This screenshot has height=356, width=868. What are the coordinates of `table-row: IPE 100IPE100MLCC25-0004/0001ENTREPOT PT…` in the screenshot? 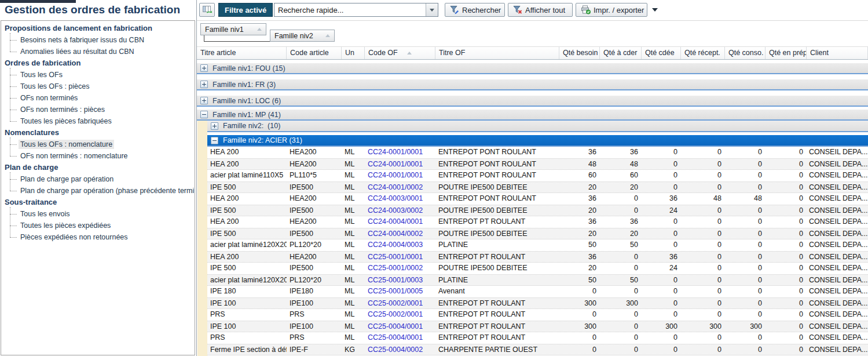 It's located at (537, 326).